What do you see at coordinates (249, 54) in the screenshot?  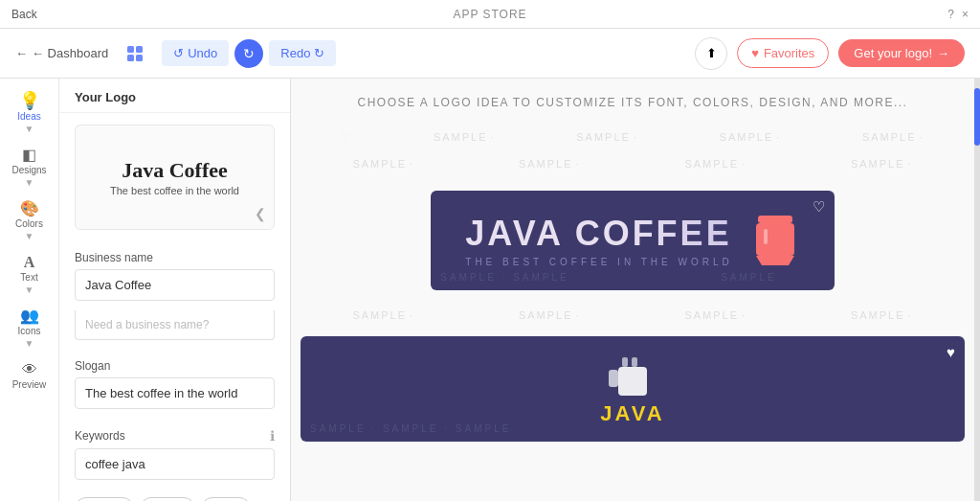 I see `refresh-button: ↻` at bounding box center [249, 54].